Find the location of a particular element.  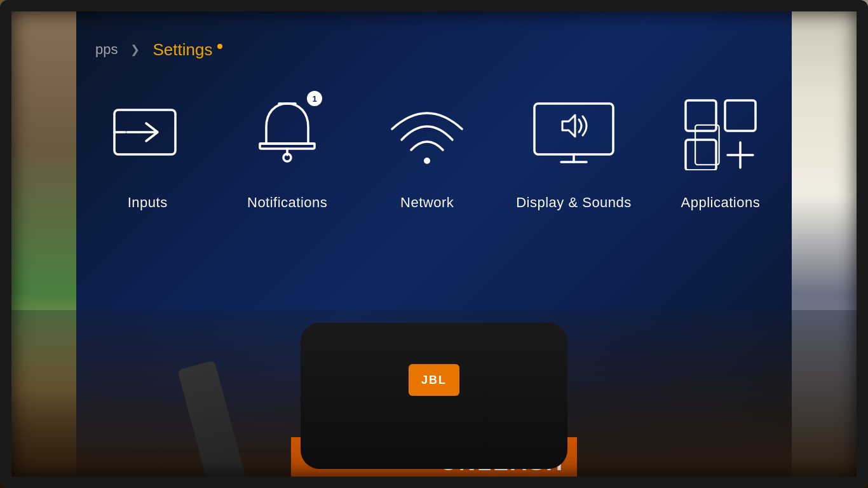

nav-arrow-icon: ❯ is located at coordinates (135, 50).